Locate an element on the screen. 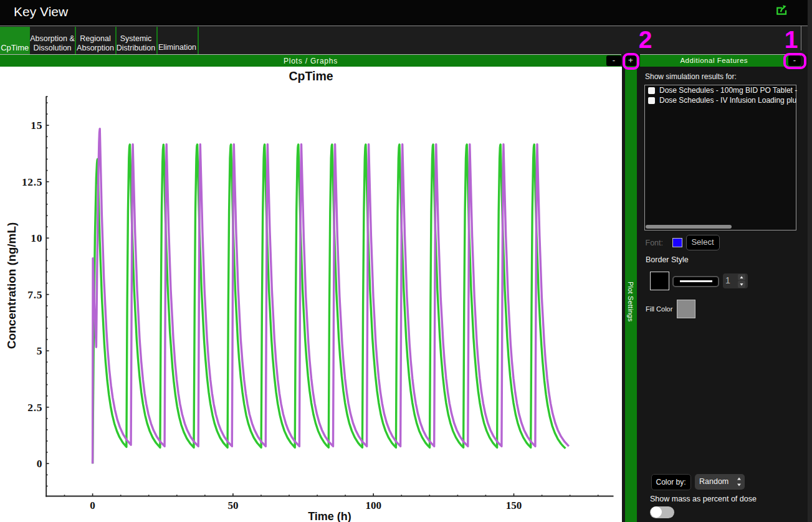 The image size is (812, 522). svg-text: 100 is located at coordinates (373, 506).